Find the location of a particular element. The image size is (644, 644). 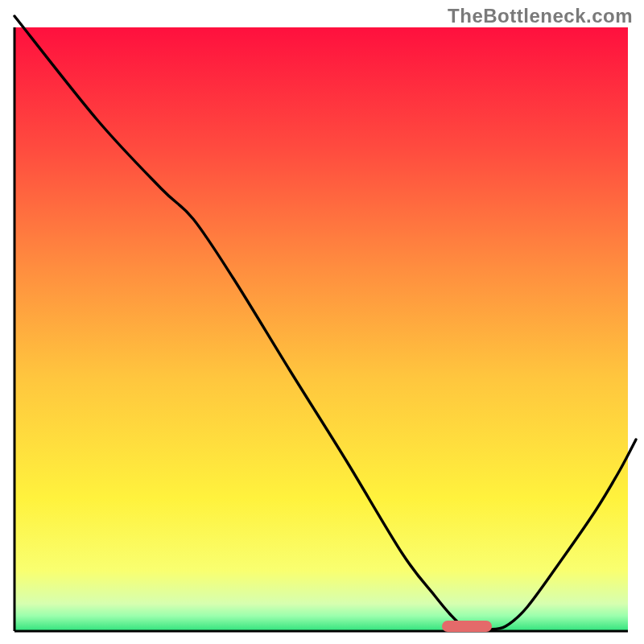

optimal-marker is located at coordinates (467, 626).